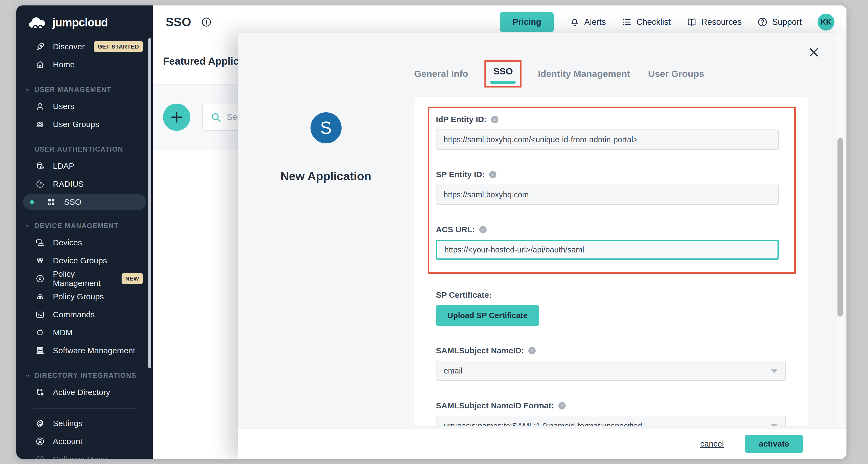 The image size is (868, 464). I want to click on field-sp-certificate: SP Certificate: Upload SP Certificate, so click(611, 308).